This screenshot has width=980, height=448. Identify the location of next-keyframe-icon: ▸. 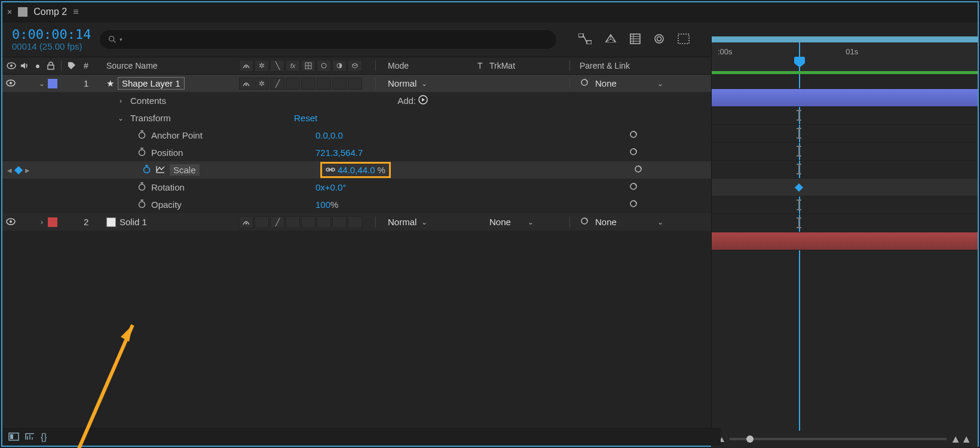
(27, 170).